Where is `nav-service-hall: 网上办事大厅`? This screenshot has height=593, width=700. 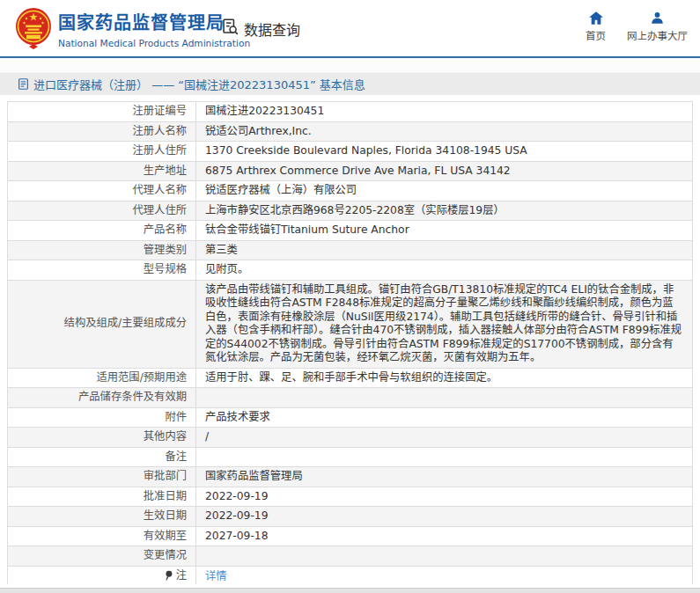
nav-service-hall: 网上办事大厅 is located at coordinates (657, 26).